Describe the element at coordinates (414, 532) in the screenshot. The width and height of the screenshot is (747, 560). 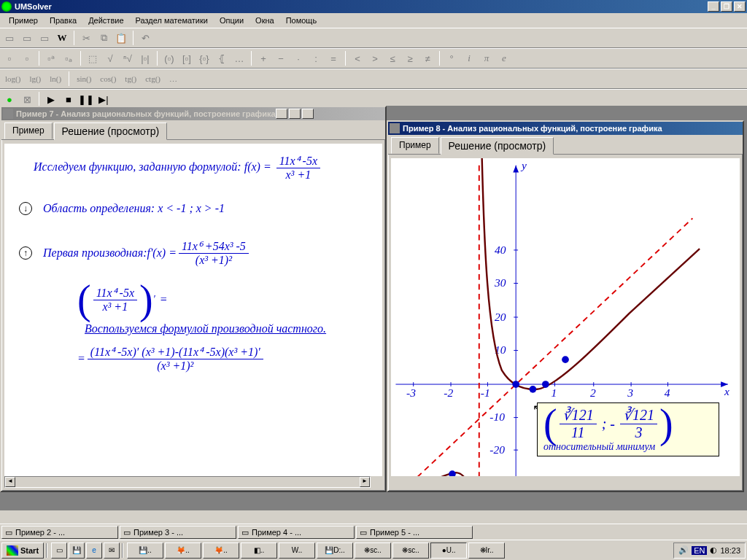
I see `mdi-tab-5: ▭Пример 5 - ...` at that location.